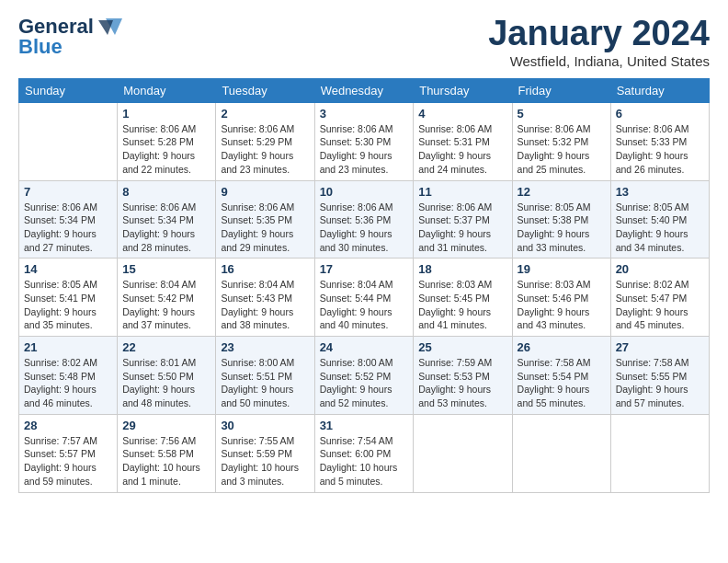 This screenshot has width=728, height=563. Describe the element at coordinates (265, 298) in the screenshot. I see `calendar-day-cell: 16Sunrise: 8:04 AMSunset: 5:43 PMDayligh…` at that location.